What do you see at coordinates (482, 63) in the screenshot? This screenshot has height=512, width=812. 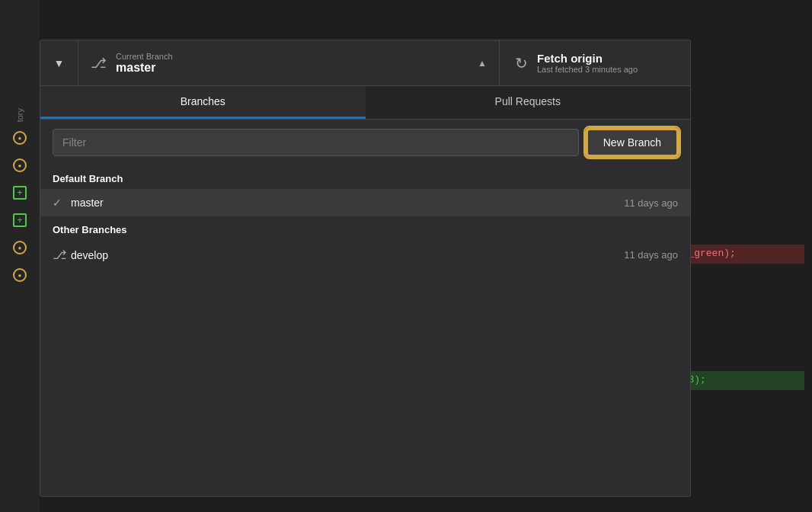 I see `branch-chevron-icon: ▲` at bounding box center [482, 63].